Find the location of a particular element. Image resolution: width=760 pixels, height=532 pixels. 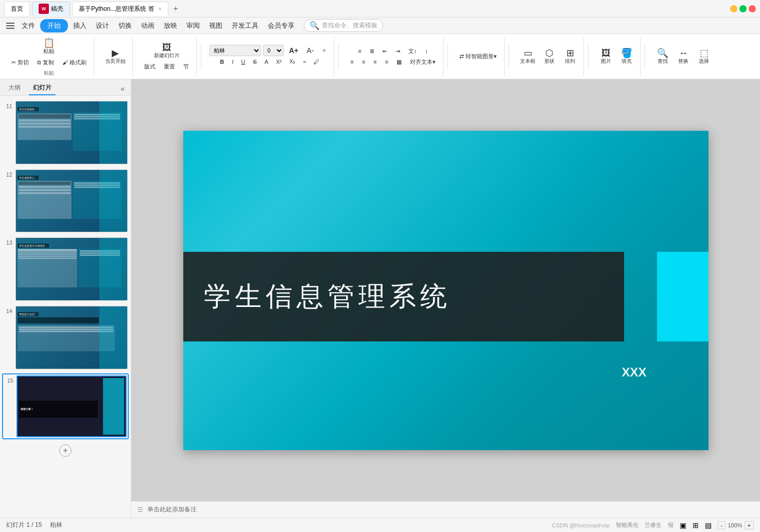

close-tab-icon: × is located at coordinates (160, 9).